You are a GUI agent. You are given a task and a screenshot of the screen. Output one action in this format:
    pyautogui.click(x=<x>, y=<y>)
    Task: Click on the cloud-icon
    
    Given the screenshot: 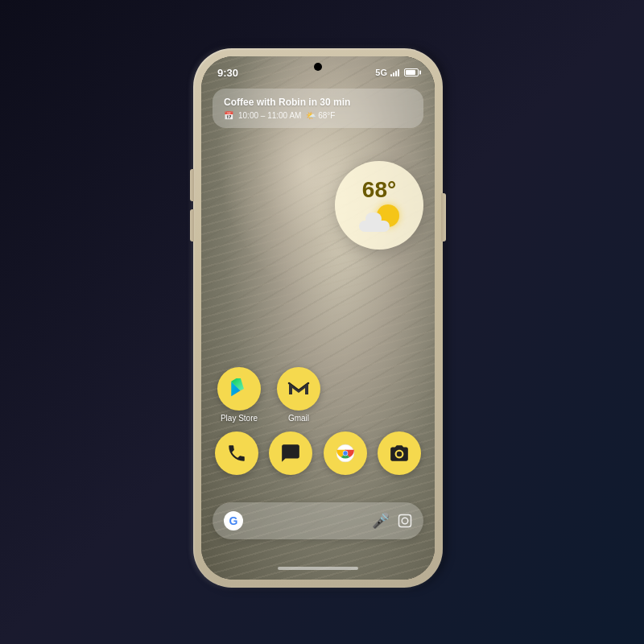 What is the action you would take?
    pyautogui.click(x=374, y=223)
    